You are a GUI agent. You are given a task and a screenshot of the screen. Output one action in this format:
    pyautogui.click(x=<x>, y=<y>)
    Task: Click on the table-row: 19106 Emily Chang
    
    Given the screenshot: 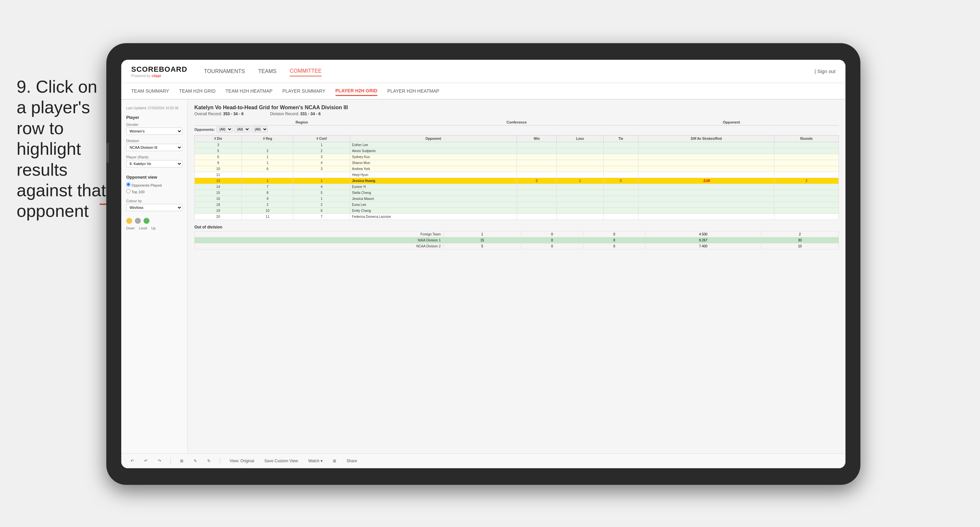 What is the action you would take?
    pyautogui.click(x=517, y=211)
    